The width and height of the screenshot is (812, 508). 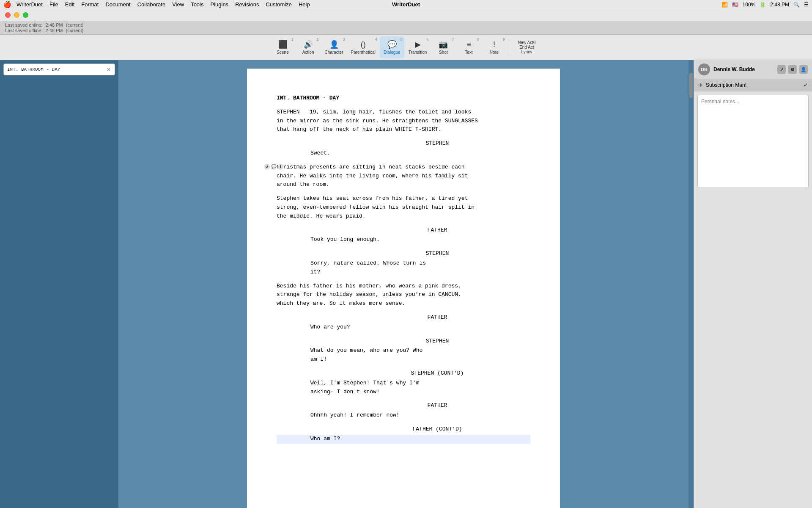 What do you see at coordinates (753, 141) in the screenshot?
I see `notes-textarea` at bounding box center [753, 141].